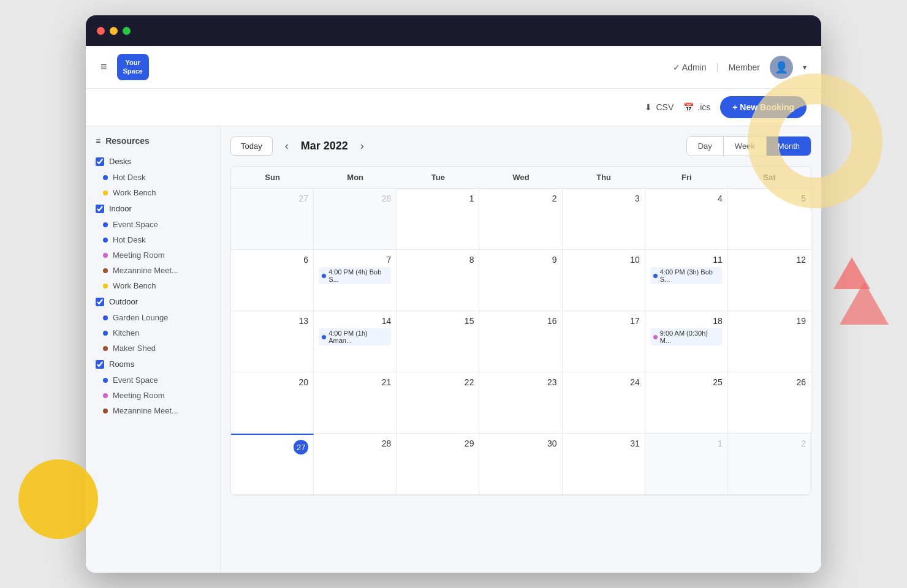 This screenshot has width=907, height=588. Describe the element at coordinates (604, 403) in the screenshot. I see `cal-cell-3-4: 24` at that location.